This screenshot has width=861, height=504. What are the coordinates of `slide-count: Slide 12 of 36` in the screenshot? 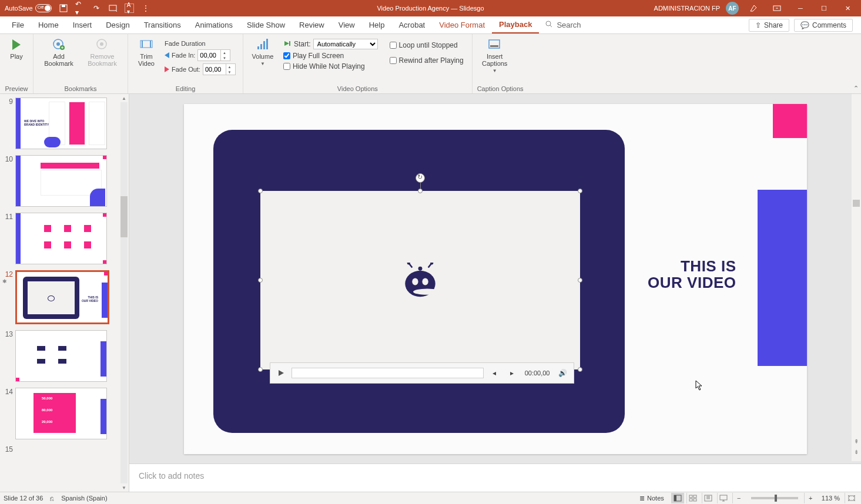 It's located at (24, 498).